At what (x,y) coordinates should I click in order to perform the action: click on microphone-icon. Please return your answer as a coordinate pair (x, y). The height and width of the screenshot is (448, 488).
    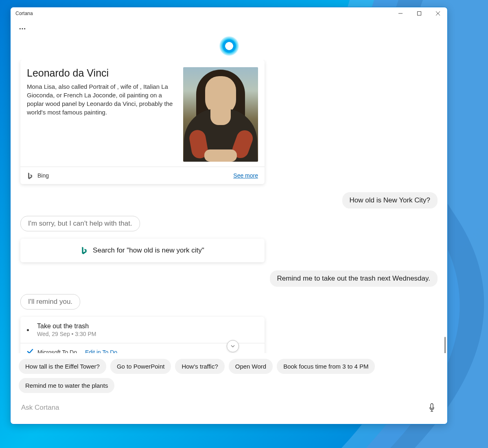
    Looking at the image, I should click on (432, 408).